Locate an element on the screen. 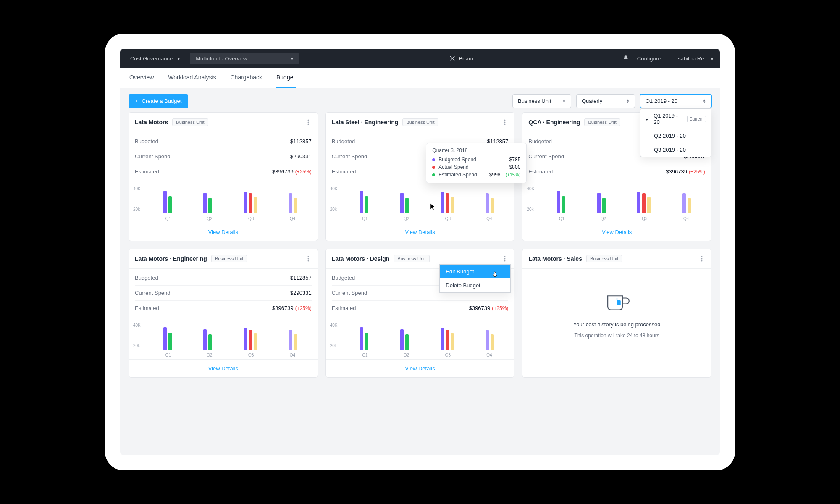 Image resolution: width=840 pixels, height=504 pixels. period-type-select: Quaterly ▲▼ is located at coordinates (606, 101).